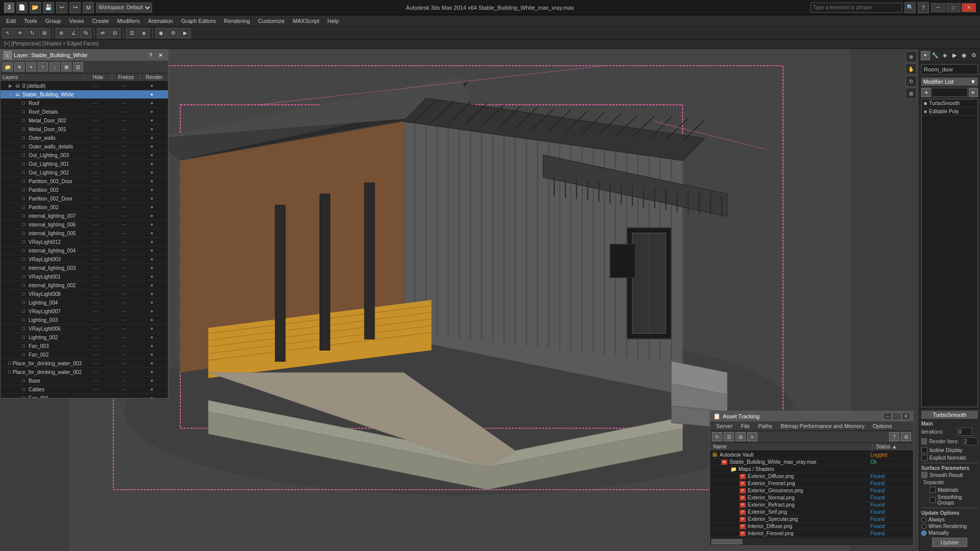  Describe the element at coordinates (973, 92) in the screenshot. I see `modifier-nav-right: ►` at that location.